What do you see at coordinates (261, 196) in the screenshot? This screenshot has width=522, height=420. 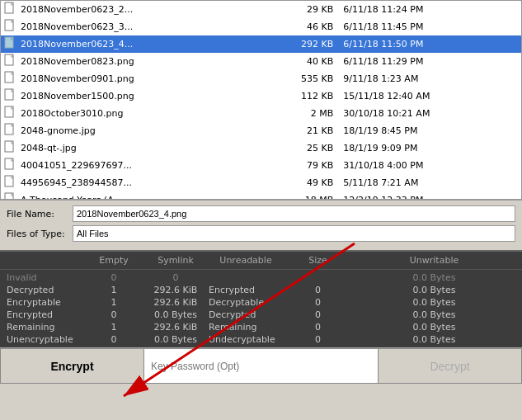 I see `table-row: A Thousand Years (A...18 MB12/2/19 12:33…` at bounding box center [261, 196].